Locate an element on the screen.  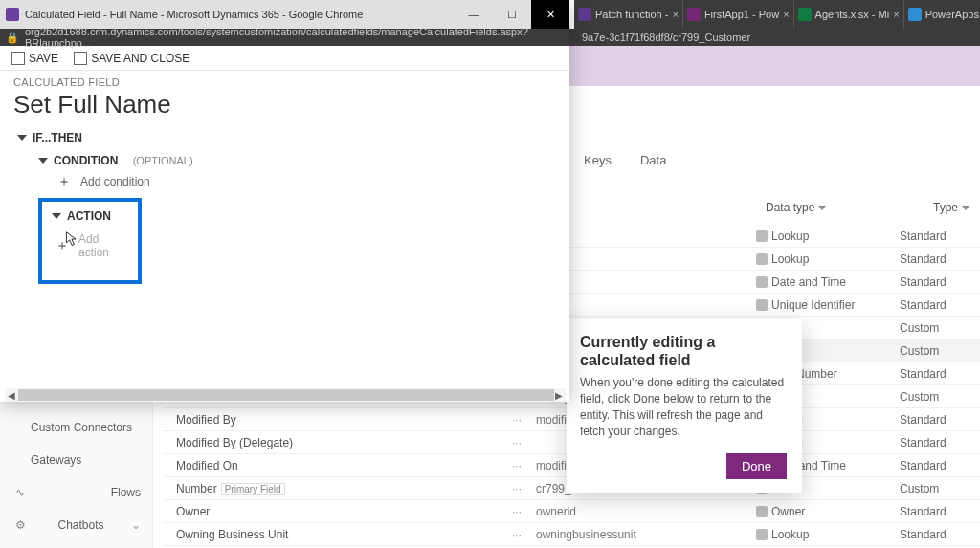
breadcrumb: CALCULATED FIELD is located at coordinates (285, 82).